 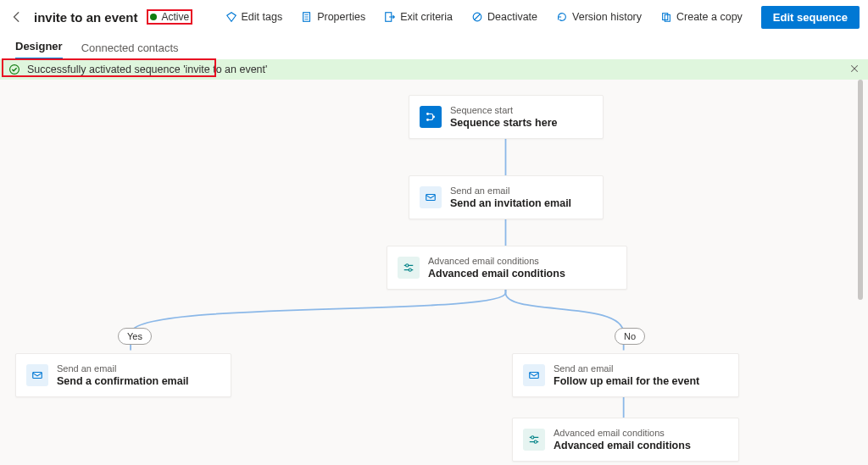 I want to click on node-title: Send an invitation email, so click(x=510, y=203).